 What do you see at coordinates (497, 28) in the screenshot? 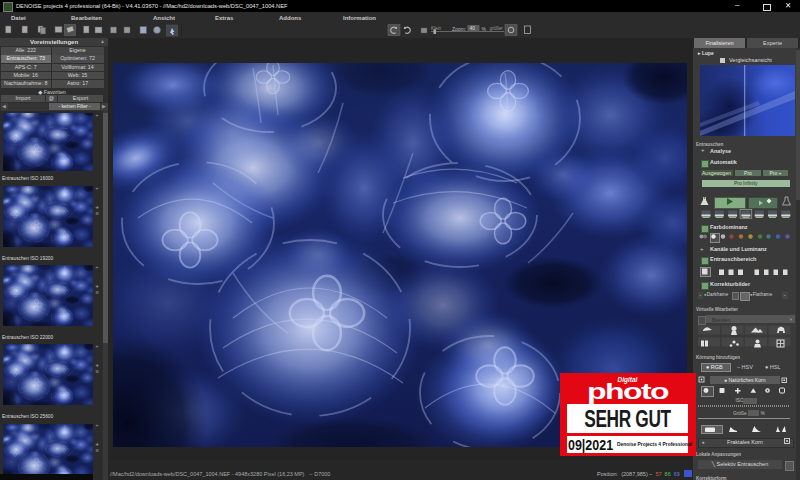
I see `svg-text: größer` at bounding box center [497, 28].